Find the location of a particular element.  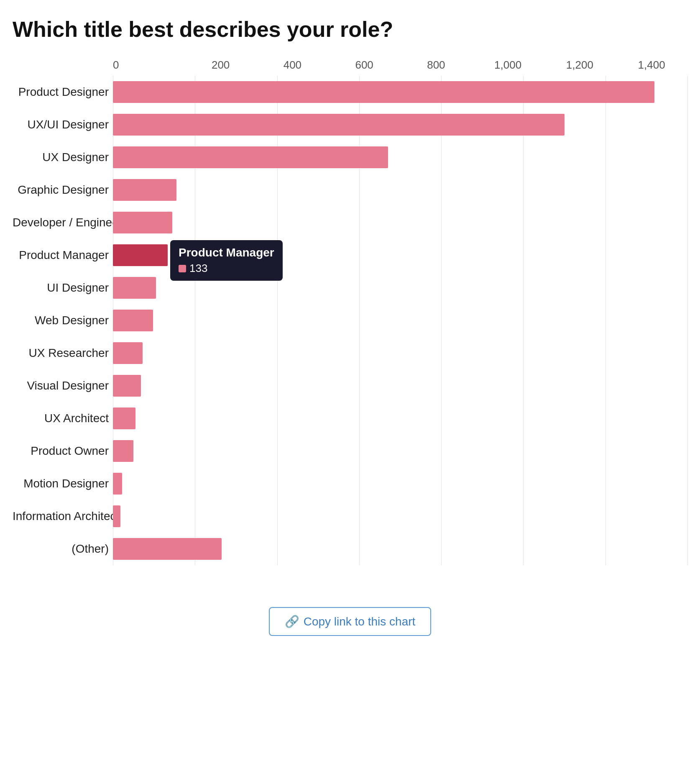

bar-label: (Other) is located at coordinates (61, 549).